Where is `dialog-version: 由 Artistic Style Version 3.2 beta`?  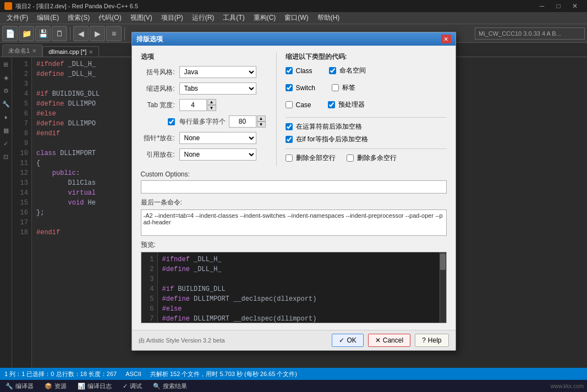 dialog-version: 由 Artistic Style Version 3.2 beta is located at coordinates (182, 341).